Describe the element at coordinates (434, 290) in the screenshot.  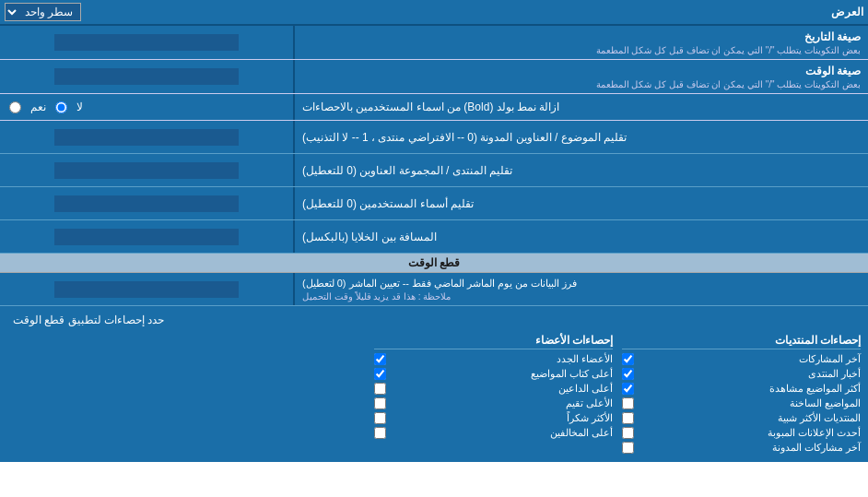
I see `cut-time-row: فرز البيانات من يوم الماشر الماضي فقط --…` at that location.